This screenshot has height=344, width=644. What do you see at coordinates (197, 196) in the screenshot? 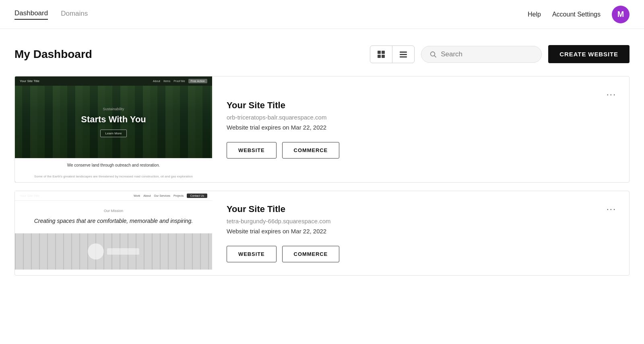
I see `thumb-cta-2: Contact Us` at bounding box center [197, 196].